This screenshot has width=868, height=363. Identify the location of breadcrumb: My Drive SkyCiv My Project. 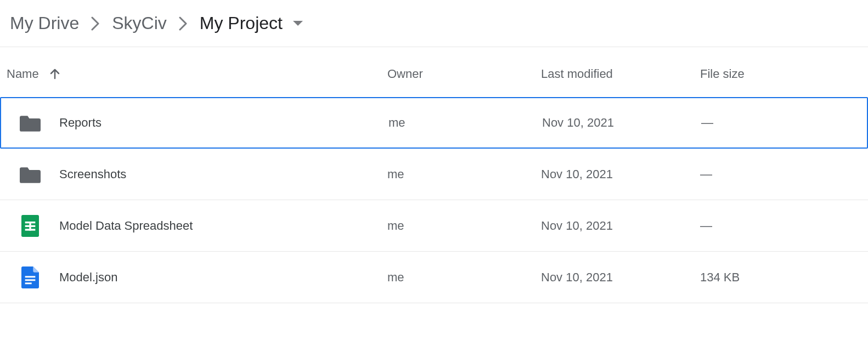
(434, 24).